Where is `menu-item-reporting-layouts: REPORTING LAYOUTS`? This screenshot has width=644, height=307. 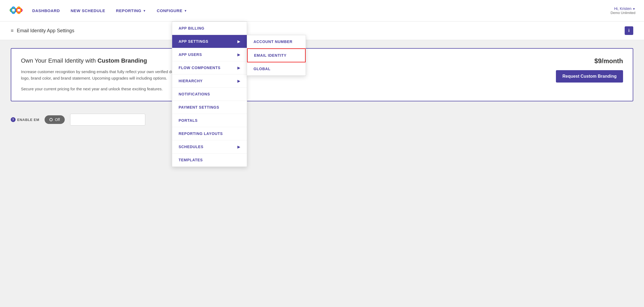
menu-item-reporting-layouts: REPORTING LAYOUTS is located at coordinates (209, 134).